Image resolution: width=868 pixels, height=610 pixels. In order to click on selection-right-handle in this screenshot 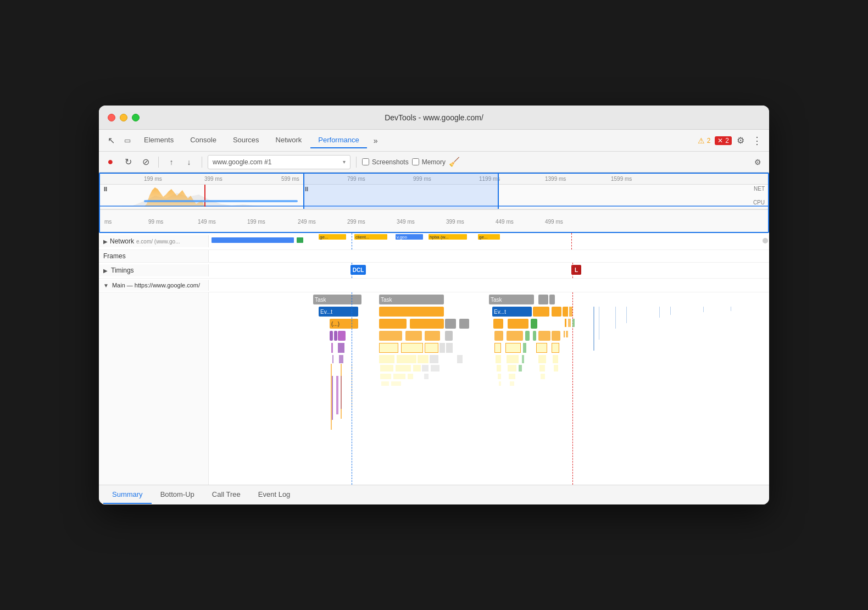, I will do `click(498, 191)`.